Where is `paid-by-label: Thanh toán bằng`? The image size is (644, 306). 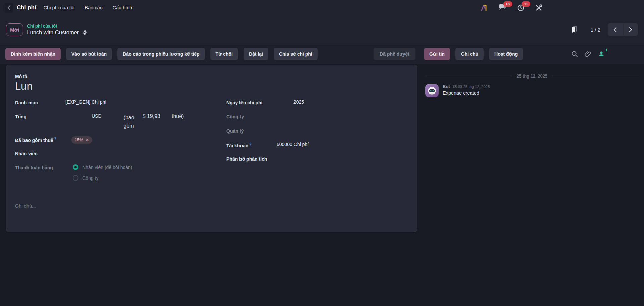
paid-by-label: Thanh toán bằng is located at coordinates (40, 167).